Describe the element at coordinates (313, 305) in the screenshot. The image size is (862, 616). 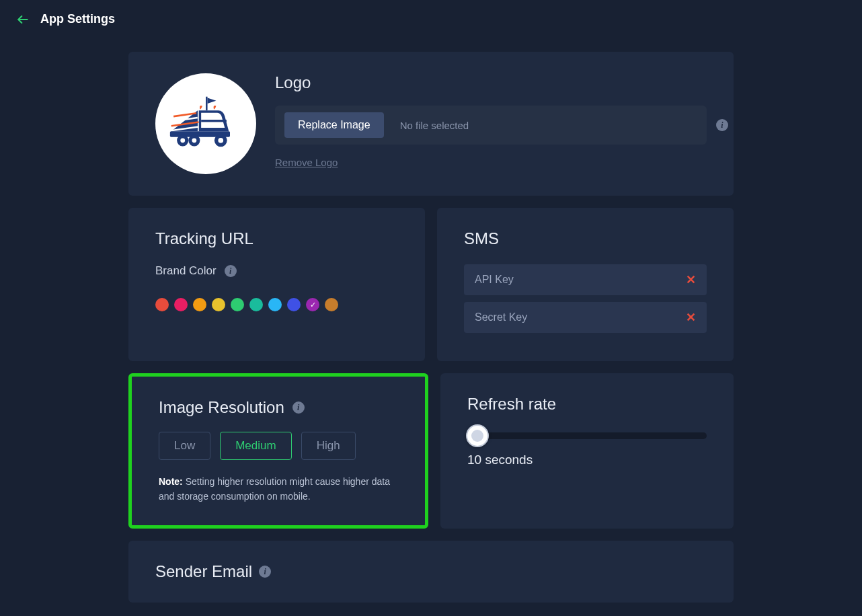
I see `color-swatch: ✓` at that location.